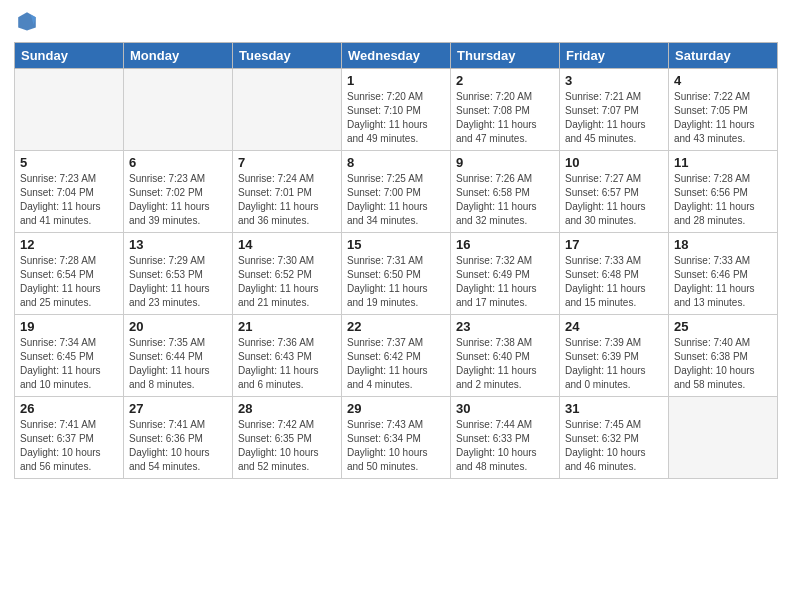  Describe the element at coordinates (724, 56) in the screenshot. I see `weekday-header-saturday: Saturday` at that location.